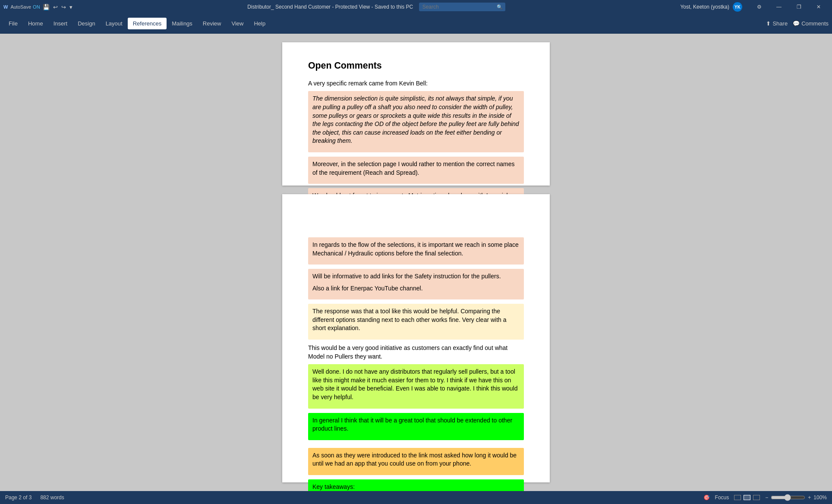 This screenshot has width=832, height=504. I want to click on comment-2-text: Moreover, in the selection page I would …, so click(416, 168).